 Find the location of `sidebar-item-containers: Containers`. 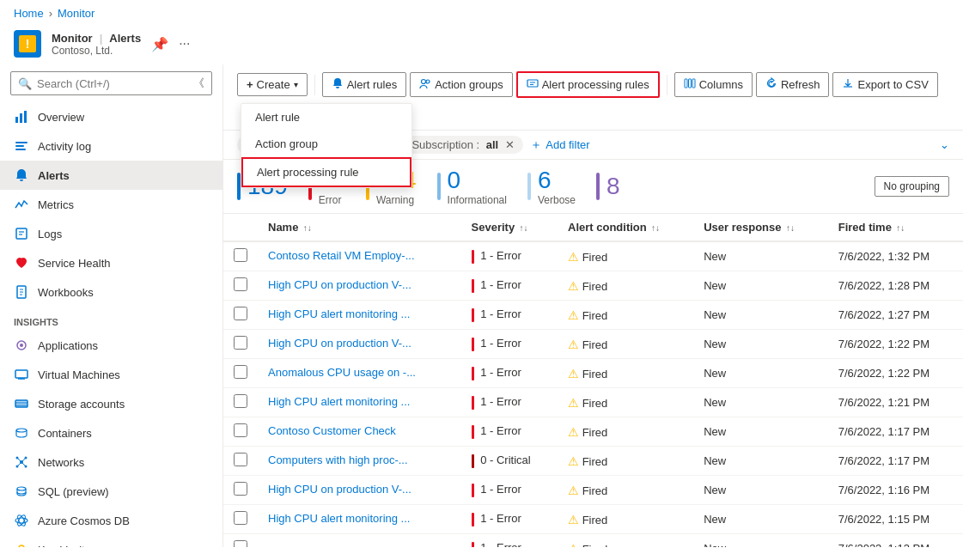

sidebar-item-containers: Containers is located at coordinates (112, 433).